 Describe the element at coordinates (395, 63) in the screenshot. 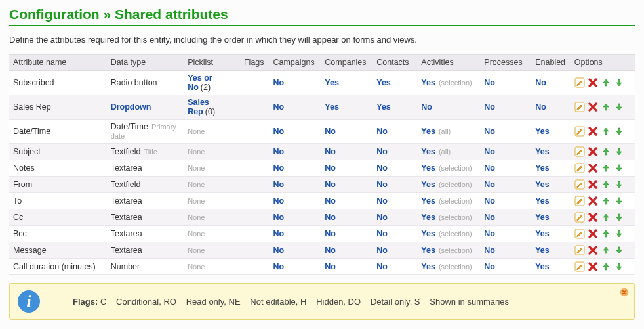

I see `col-contacts: Contacts` at that location.